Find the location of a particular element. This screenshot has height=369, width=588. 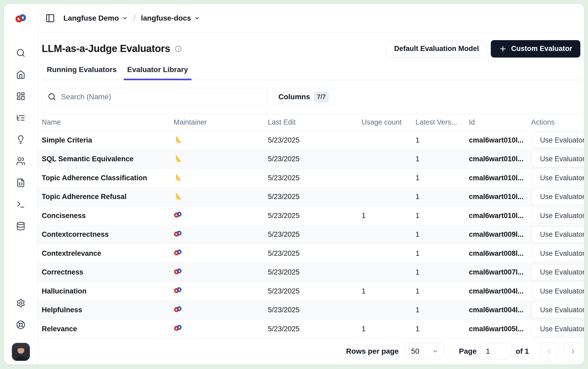

sidebar-users-button is located at coordinates (21, 161).